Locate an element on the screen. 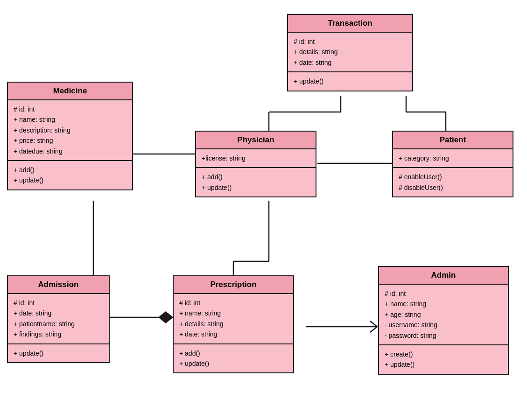  patient-class: Patient + category: string # enableUser(… is located at coordinates (453, 164).